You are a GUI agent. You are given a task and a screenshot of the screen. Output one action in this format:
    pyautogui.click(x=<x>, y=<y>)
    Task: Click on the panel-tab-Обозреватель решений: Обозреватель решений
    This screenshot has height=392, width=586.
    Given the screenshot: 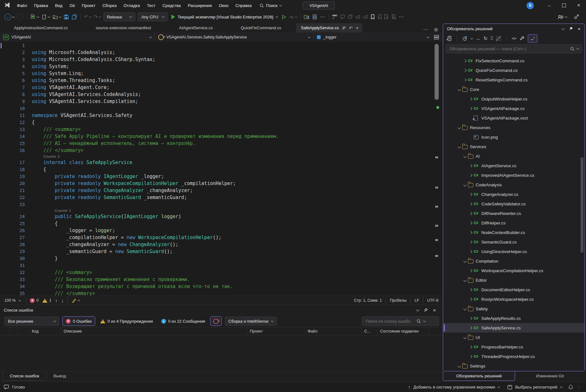 What is the action you would take?
    pyautogui.click(x=479, y=376)
    